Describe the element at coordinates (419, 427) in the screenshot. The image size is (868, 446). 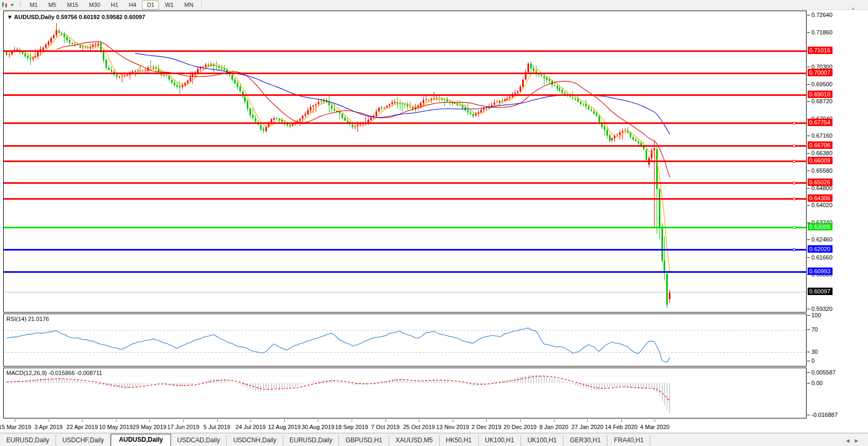
I see `date-label: 25 Oct 2019` at that location.